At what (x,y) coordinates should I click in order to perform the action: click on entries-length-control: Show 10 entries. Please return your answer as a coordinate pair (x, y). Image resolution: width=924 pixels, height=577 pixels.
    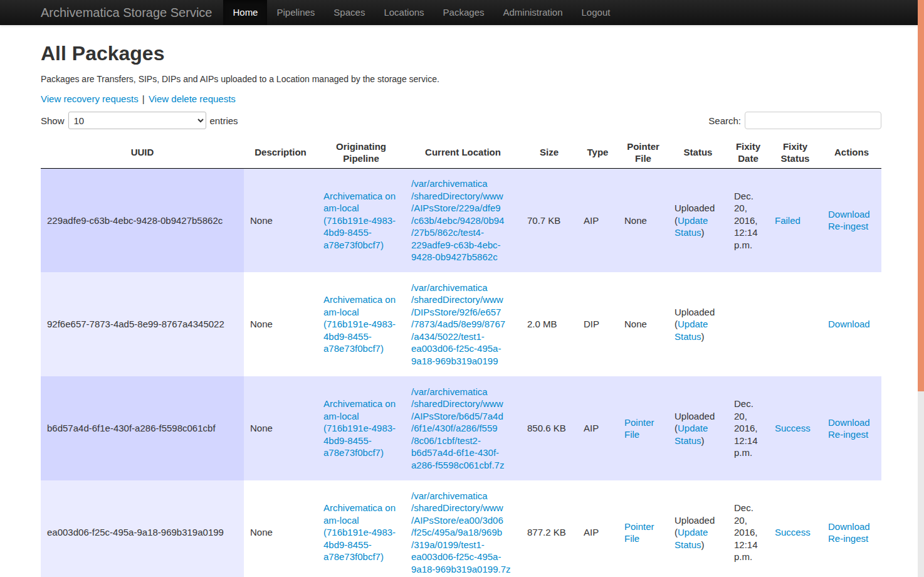
    Looking at the image, I should click on (139, 120).